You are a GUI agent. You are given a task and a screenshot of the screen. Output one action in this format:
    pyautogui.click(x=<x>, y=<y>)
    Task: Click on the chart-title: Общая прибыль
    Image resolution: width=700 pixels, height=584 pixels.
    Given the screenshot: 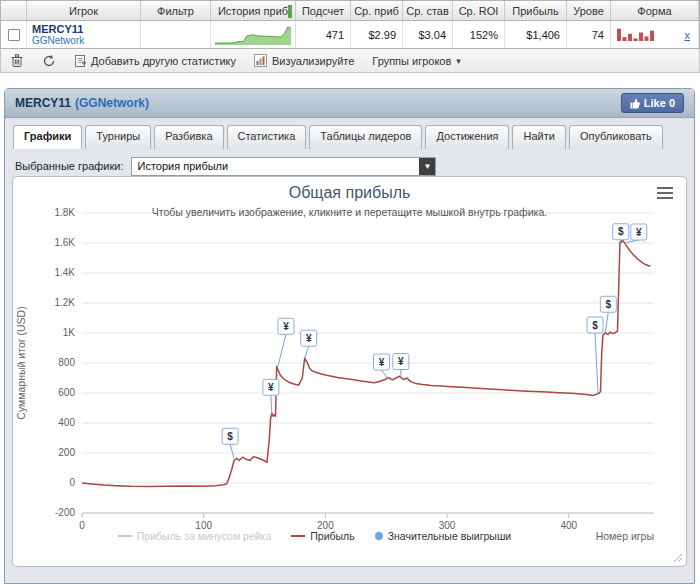 What is the action you would take?
    pyautogui.click(x=350, y=193)
    